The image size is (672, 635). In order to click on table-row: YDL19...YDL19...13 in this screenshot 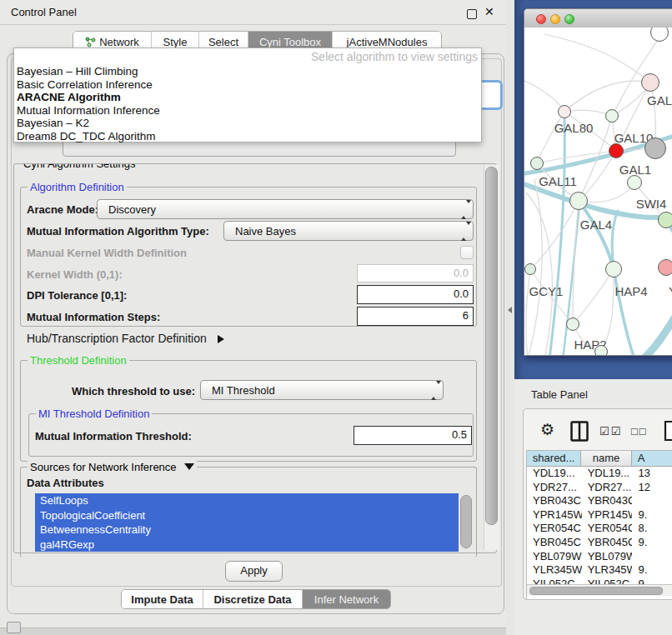, I will do `click(599, 473)`.